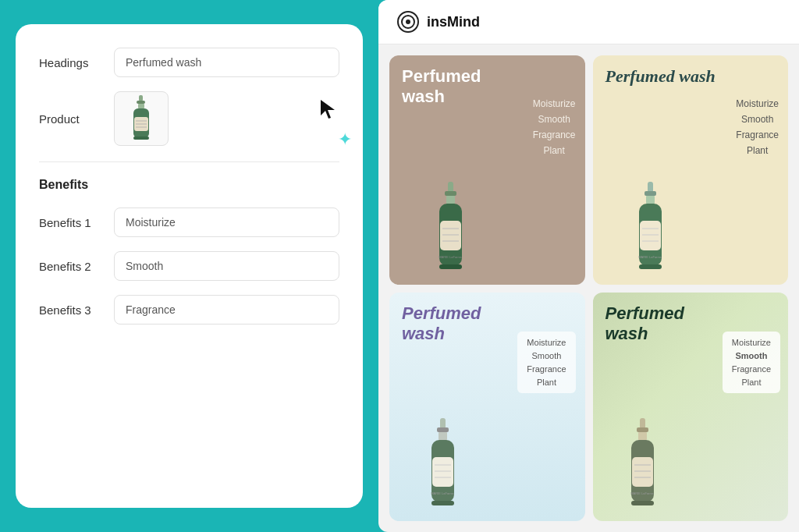 The width and height of the screenshot is (799, 532). I want to click on benefit3-label: Benefits 3, so click(70, 310).